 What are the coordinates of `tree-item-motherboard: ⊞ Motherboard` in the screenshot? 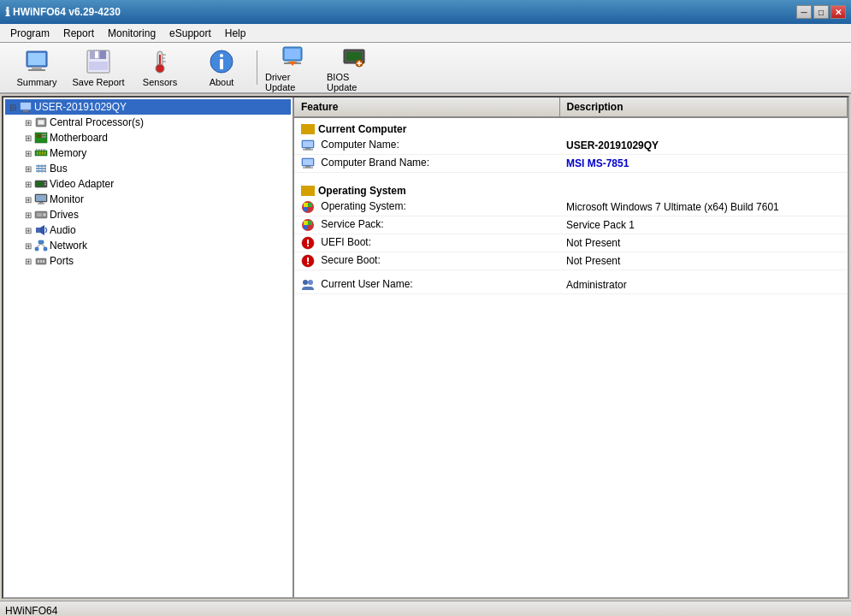 It's located at (148, 138).